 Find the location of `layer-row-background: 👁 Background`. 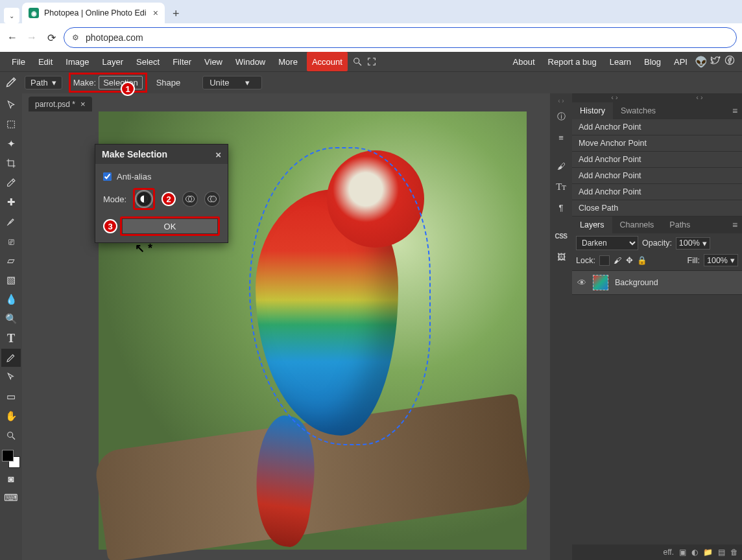

layer-row-background: 👁 Background is located at coordinates (657, 283).